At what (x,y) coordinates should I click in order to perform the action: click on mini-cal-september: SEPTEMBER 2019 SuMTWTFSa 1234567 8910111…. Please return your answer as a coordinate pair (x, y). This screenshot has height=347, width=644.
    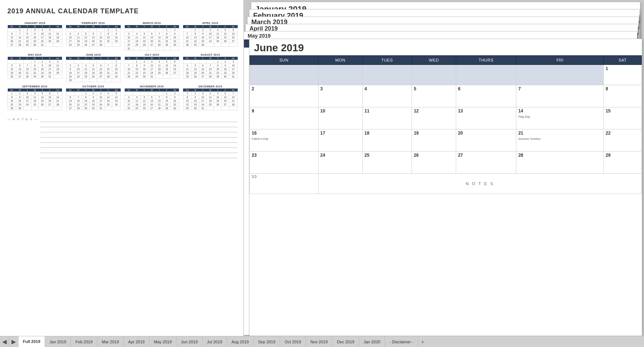
    Looking at the image, I should click on (35, 98).